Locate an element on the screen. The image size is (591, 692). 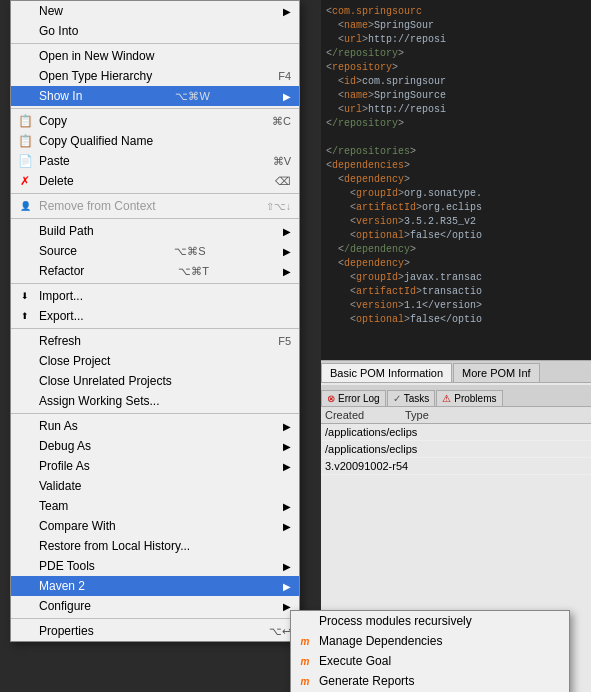
tab-basic-pom-label: Basic POM Information is located at coordinates (386, 373).